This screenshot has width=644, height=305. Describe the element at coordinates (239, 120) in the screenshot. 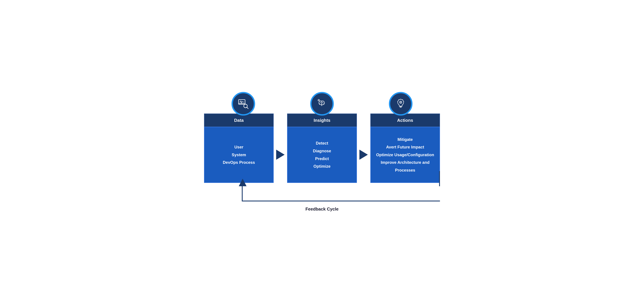

I see `data-header-label: Data` at that location.